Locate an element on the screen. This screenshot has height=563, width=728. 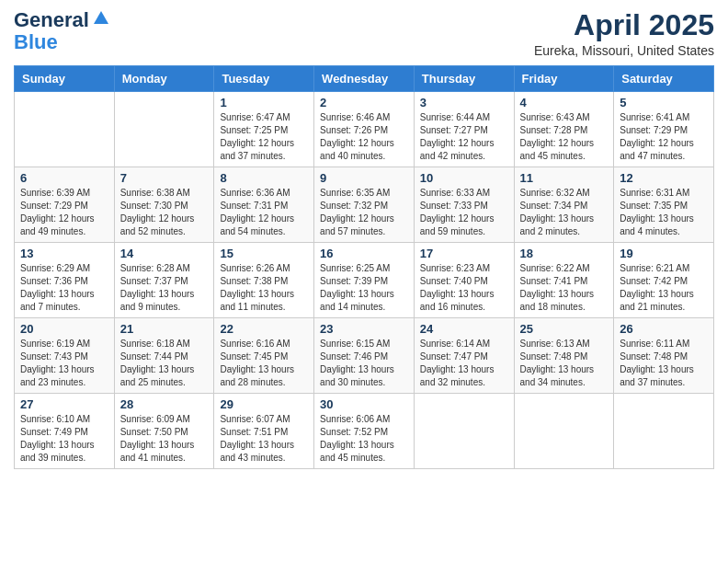
day-number: 4 is located at coordinates (564, 103).